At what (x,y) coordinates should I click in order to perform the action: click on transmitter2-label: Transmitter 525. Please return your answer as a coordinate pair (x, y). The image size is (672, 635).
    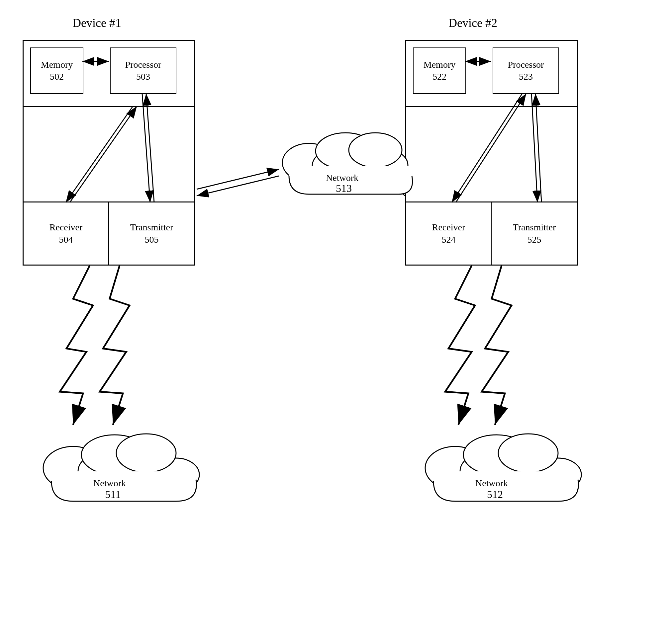
    Looking at the image, I should click on (534, 234).